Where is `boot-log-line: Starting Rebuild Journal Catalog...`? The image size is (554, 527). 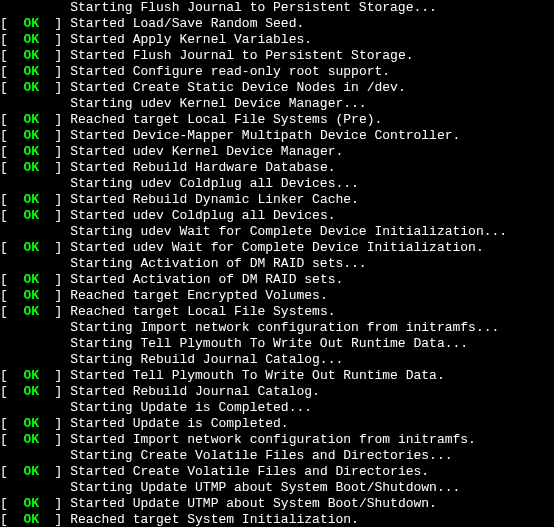
boot-log-line: Starting Rebuild Journal Catalog... is located at coordinates (277, 360).